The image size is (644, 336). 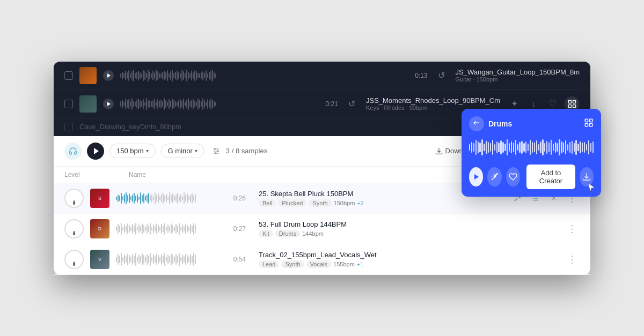 I want to click on track-info: 53. Full Drum Loop 144BPM Kit Drums 144b…, so click(x=405, y=229).